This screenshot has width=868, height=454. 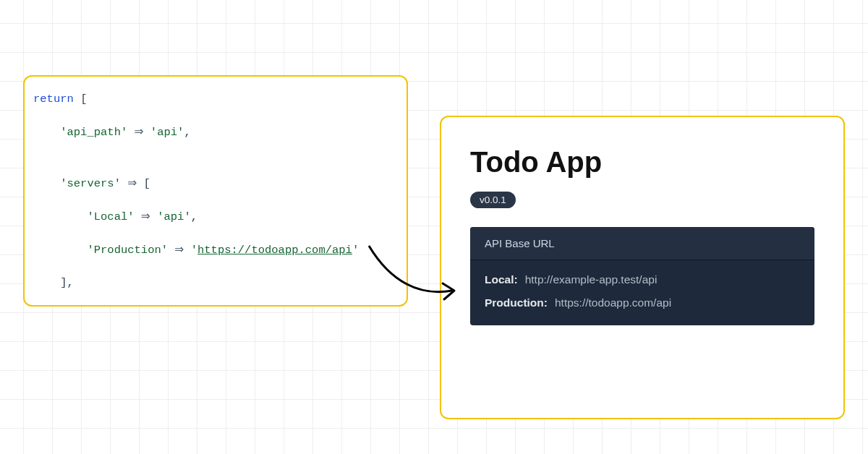 I want to click on api-row-label: Production:, so click(x=516, y=303).